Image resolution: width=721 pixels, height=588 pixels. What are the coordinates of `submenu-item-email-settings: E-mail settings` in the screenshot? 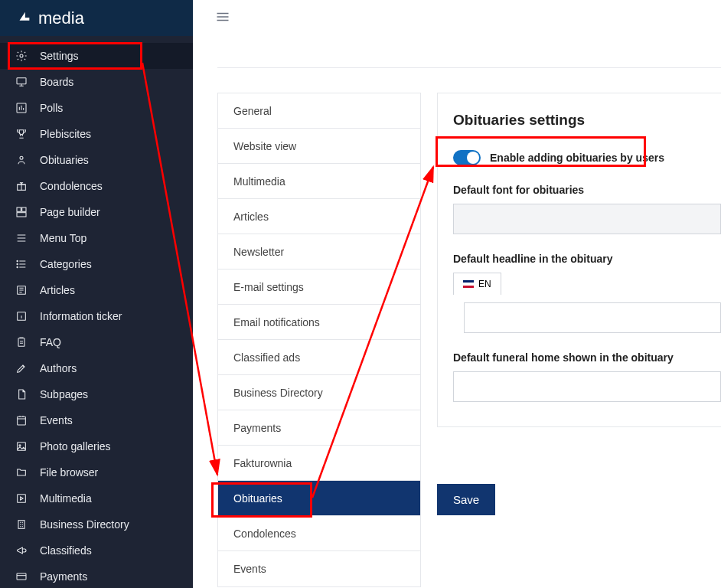 It's located at (319, 287).